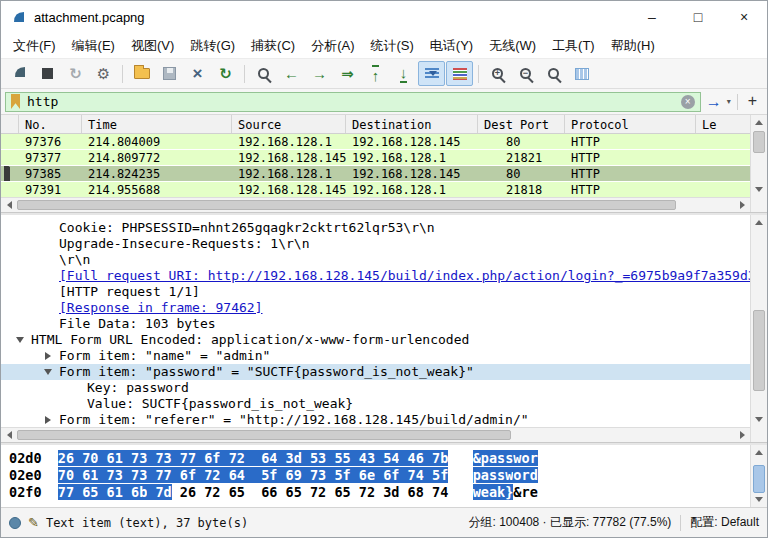 Image resolution: width=768 pixels, height=538 pixels. What do you see at coordinates (20, 74) in the screenshot?
I see `capture-start-button` at bounding box center [20, 74].